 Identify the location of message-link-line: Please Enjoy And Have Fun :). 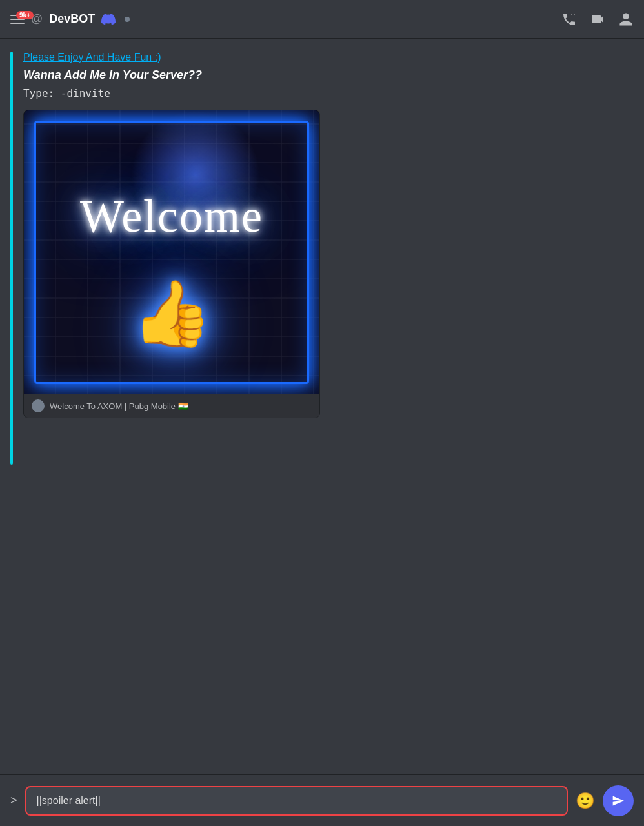
(328, 57).